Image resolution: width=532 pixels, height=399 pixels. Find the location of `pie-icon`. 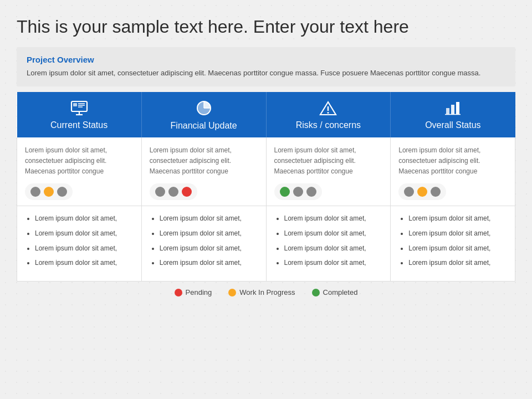

pie-icon is located at coordinates (204, 109).